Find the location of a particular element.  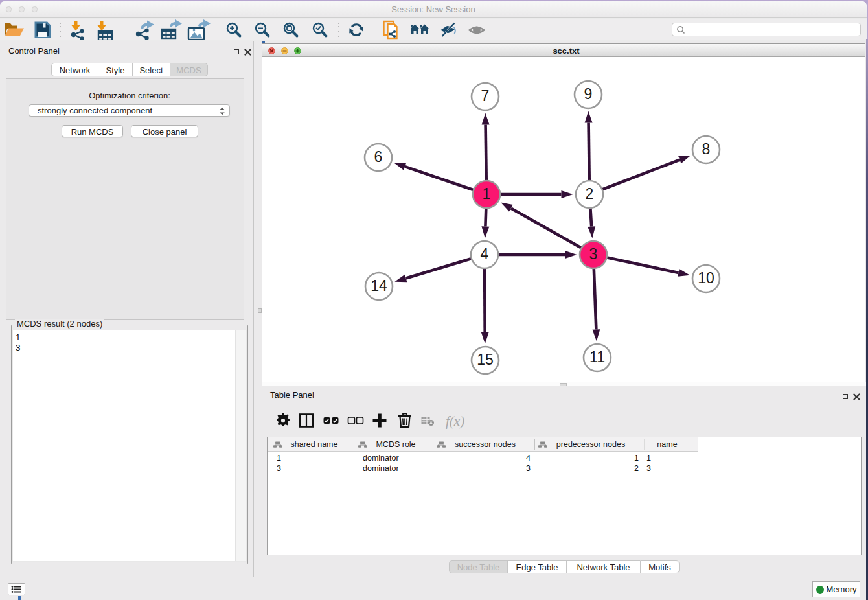

svg-text: name is located at coordinates (667, 444).